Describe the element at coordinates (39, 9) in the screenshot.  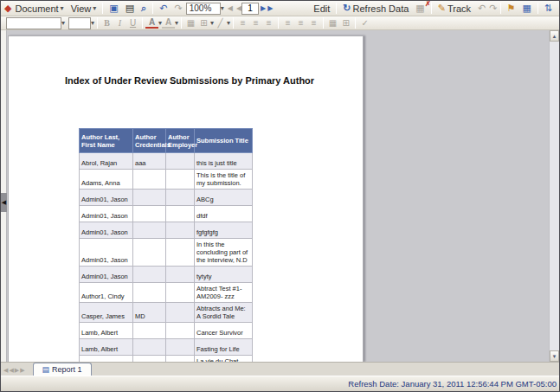
I see `document-menu: Document▾` at that location.